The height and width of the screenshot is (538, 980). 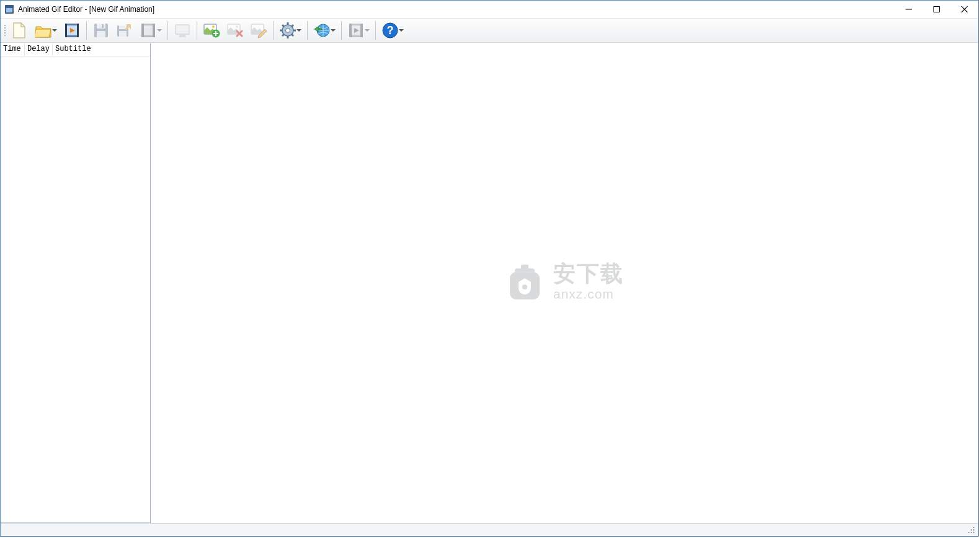 What do you see at coordinates (38, 50) in the screenshot?
I see `column-header-delay: Delay` at bounding box center [38, 50].